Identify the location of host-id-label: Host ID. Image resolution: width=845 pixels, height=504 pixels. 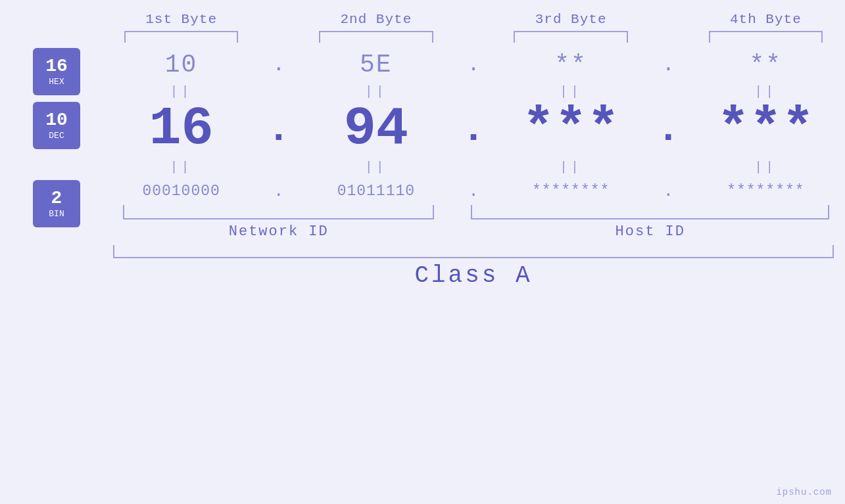
(650, 231).